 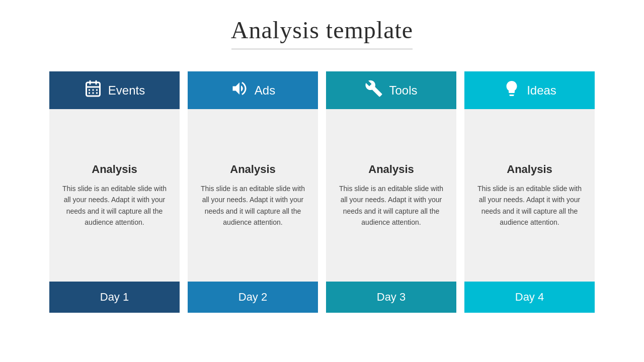 I want to click on card-body-events: Analysis This slide is an editable slide…, so click(x=115, y=195).